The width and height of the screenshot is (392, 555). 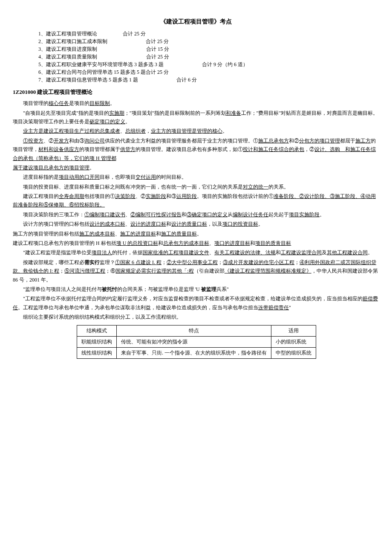 I want to click on table-row: 职能组织结构 传统、可能有如冲突的指令源 小的组织系统, so click(x=197, y=342).